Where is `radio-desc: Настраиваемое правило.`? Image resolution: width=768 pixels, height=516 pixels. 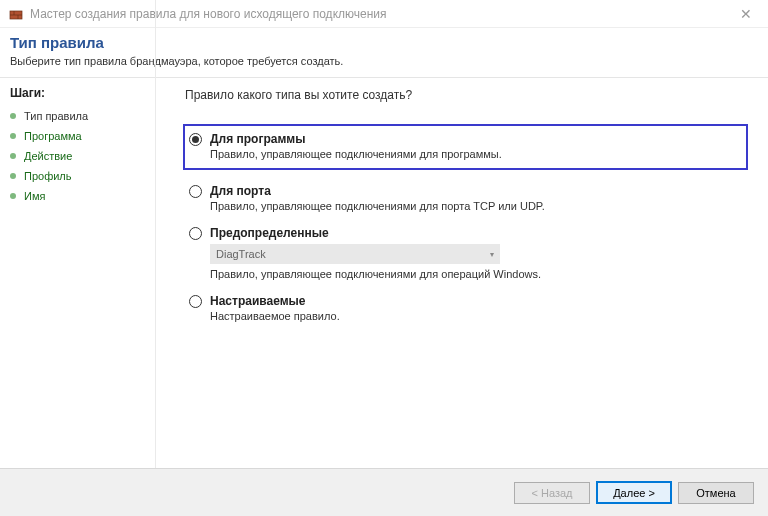 radio-desc: Настраиваемое правило. is located at coordinates (479, 316).